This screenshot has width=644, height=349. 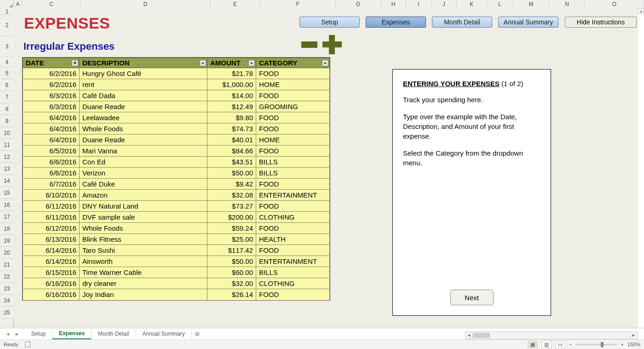 What do you see at coordinates (641, 11) in the screenshot?
I see `scroll-up-button: ▴` at bounding box center [641, 11].